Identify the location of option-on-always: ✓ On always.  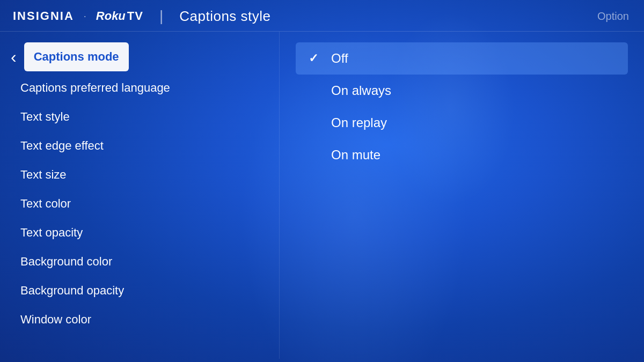
(462, 91).